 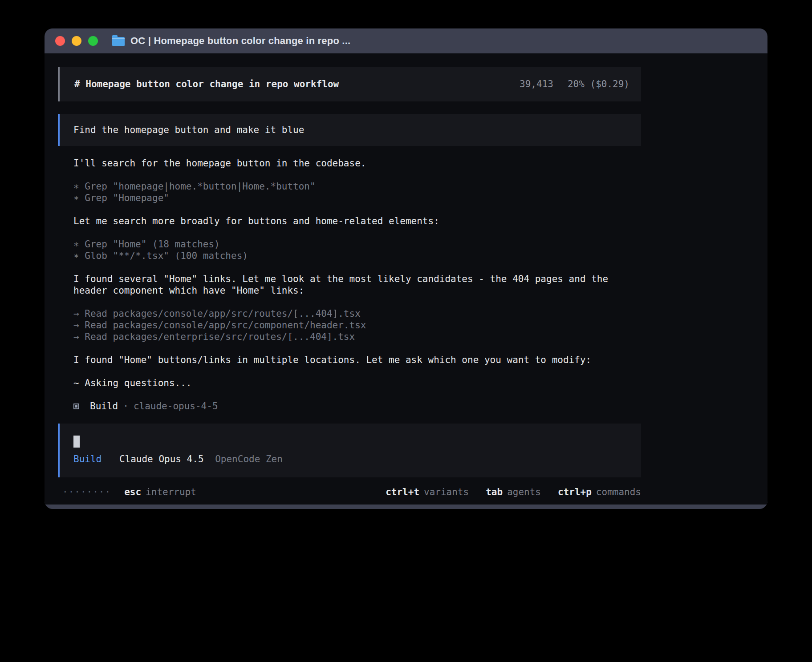 I want to click on text-cursor, so click(x=77, y=441).